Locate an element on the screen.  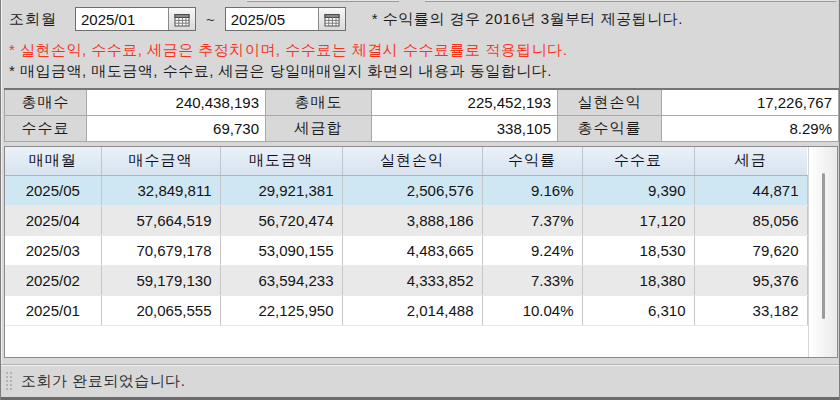
summary-totals-table: 총매수 240,438,193 총매도 225,452,193 실현손익 17,… is located at coordinates (422, 115).